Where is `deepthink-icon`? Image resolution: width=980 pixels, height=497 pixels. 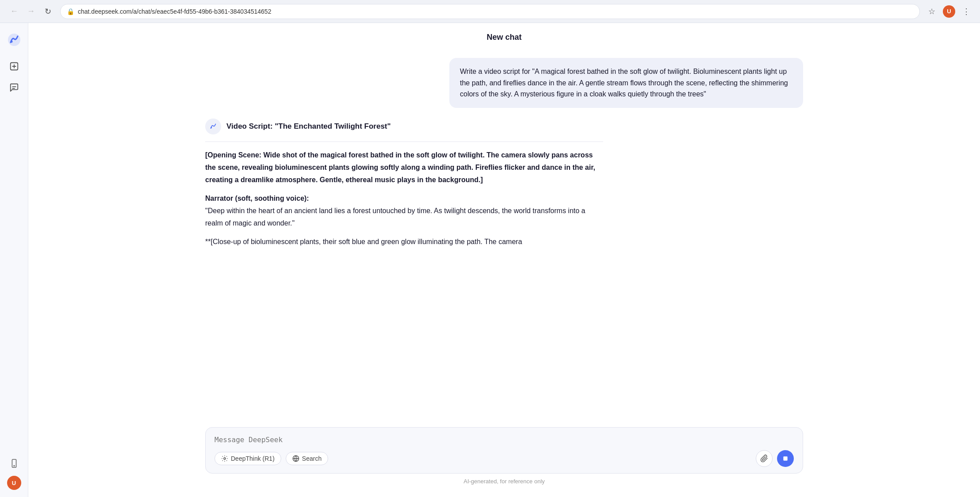 deepthink-icon is located at coordinates (225, 459).